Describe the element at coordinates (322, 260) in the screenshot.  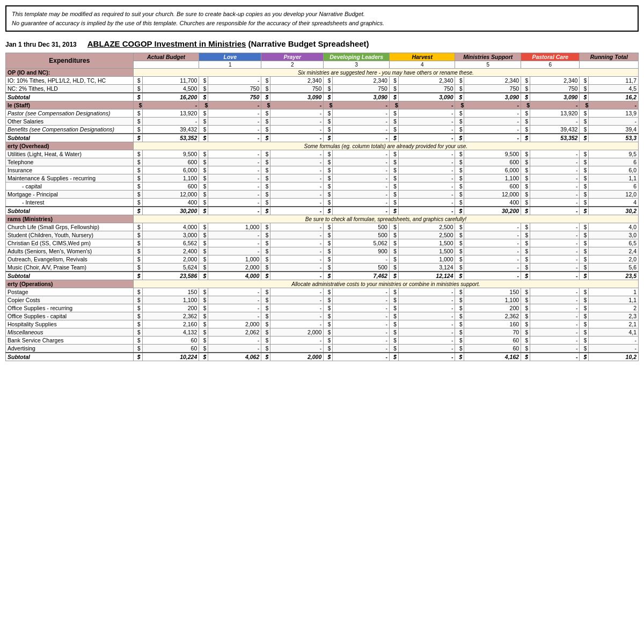
I see `table-row: Outreach, Evangelism, Revivals$2,000$1,0…` at that location.